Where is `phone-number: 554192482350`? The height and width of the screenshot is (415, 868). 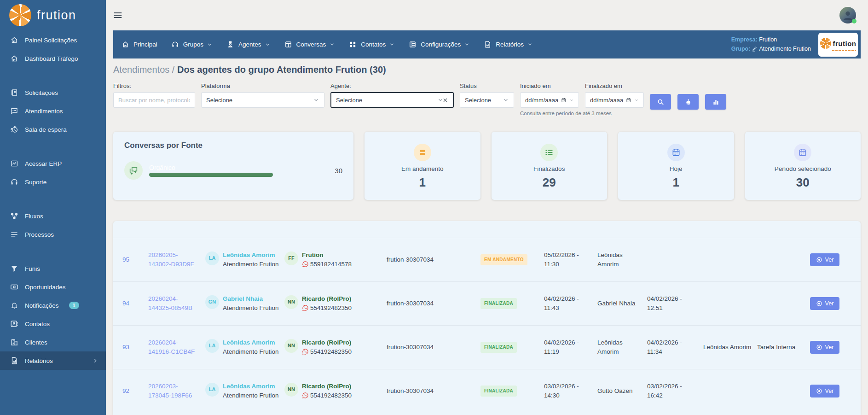
phone-number: 554192482350 is located at coordinates (331, 308).